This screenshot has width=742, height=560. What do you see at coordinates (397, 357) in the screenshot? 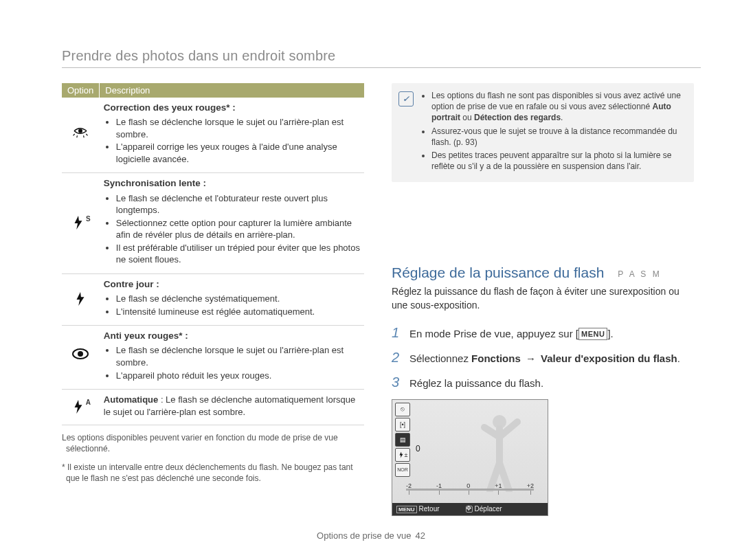
I see `step-number: 2` at bounding box center [397, 357].